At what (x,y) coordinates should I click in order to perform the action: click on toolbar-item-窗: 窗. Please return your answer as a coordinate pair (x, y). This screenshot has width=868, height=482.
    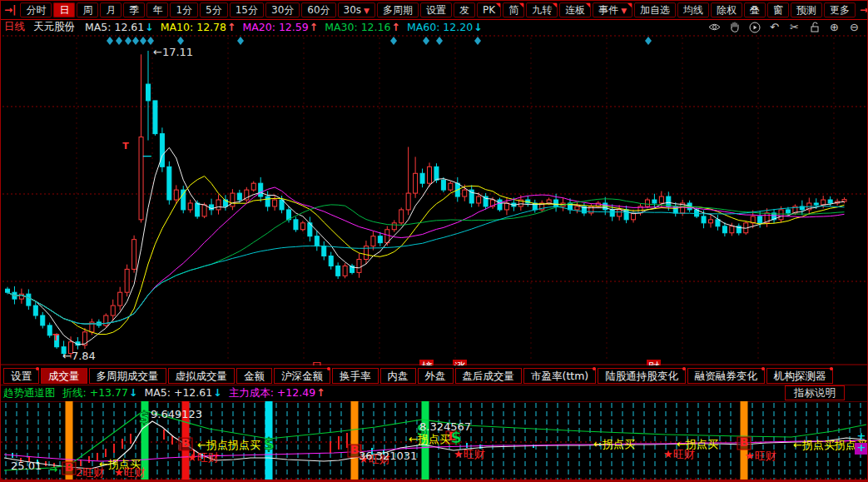
    Looking at the image, I should click on (778, 10).